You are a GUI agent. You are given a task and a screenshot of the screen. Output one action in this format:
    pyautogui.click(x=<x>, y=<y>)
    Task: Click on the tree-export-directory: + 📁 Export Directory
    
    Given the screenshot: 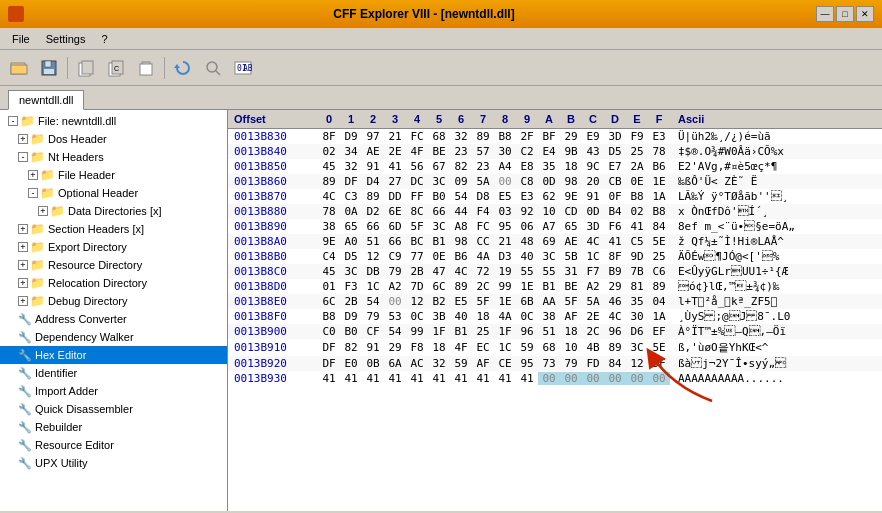 What is the action you would take?
    pyautogui.click(x=114, y=247)
    